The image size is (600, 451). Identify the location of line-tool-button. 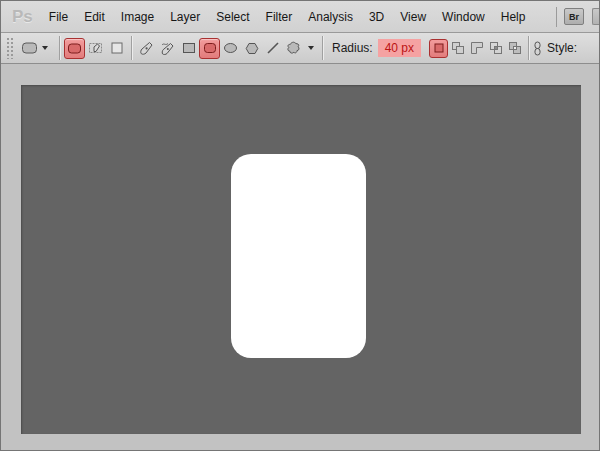
(272, 48).